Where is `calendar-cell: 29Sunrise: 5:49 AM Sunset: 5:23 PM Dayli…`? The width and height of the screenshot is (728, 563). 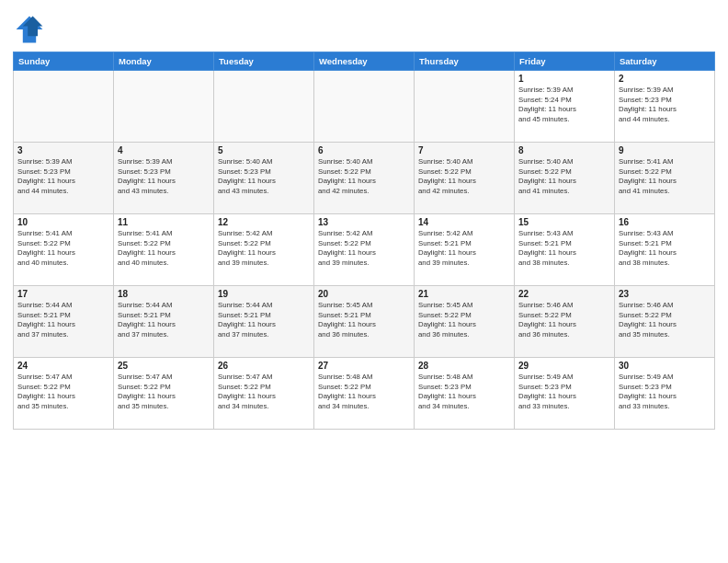 calendar-cell: 29Sunrise: 5:49 AM Sunset: 5:23 PM Dayli… is located at coordinates (564, 394).